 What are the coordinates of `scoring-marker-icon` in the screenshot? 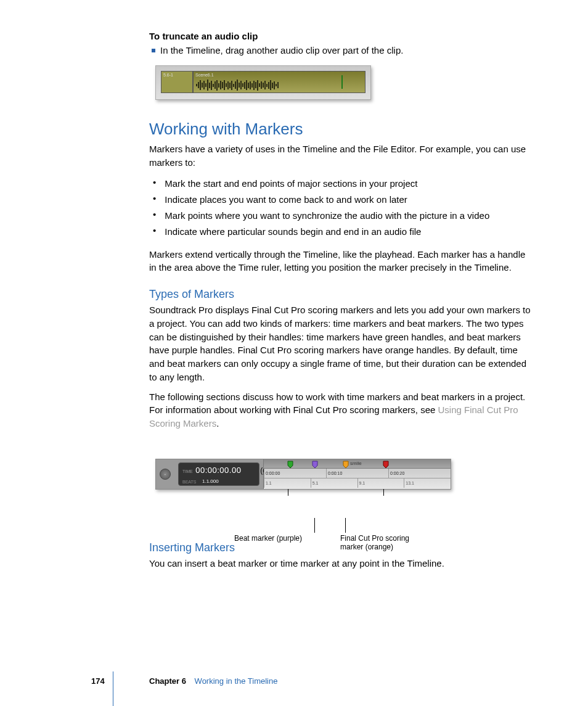 It's located at (346, 465).